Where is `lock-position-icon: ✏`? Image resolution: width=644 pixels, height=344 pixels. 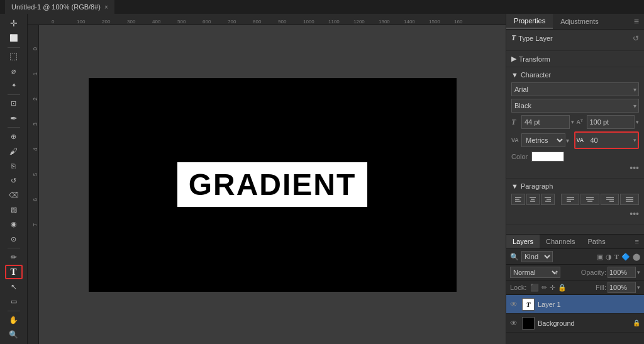 lock-position-icon: ✏ is located at coordinates (545, 288).